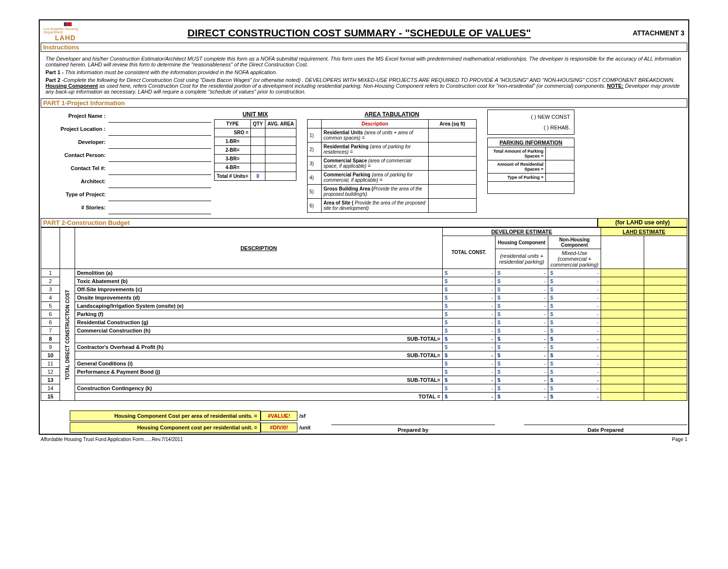 This screenshot has height=569, width=728. I want to click on instructions-p2: Part 1 - This information must be consis…, so click(364, 72).